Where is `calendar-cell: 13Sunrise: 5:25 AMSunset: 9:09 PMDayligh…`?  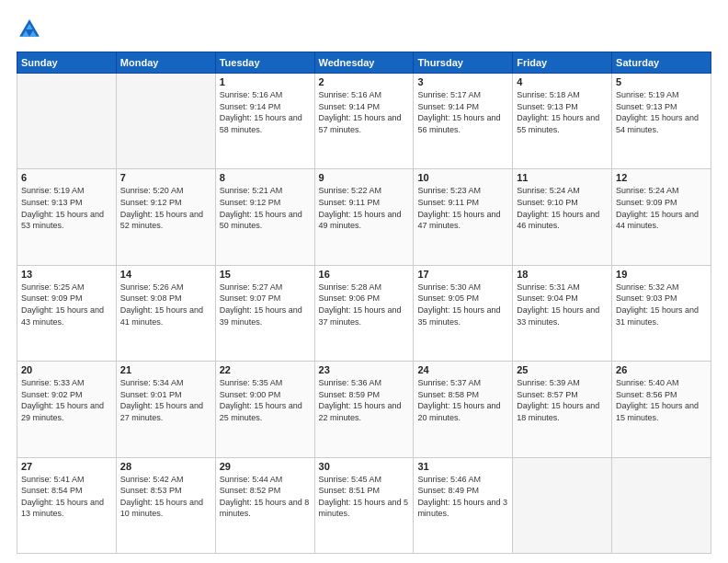 calendar-cell: 13Sunrise: 5:25 AMSunset: 9:09 PMDayligh… is located at coordinates (67, 313).